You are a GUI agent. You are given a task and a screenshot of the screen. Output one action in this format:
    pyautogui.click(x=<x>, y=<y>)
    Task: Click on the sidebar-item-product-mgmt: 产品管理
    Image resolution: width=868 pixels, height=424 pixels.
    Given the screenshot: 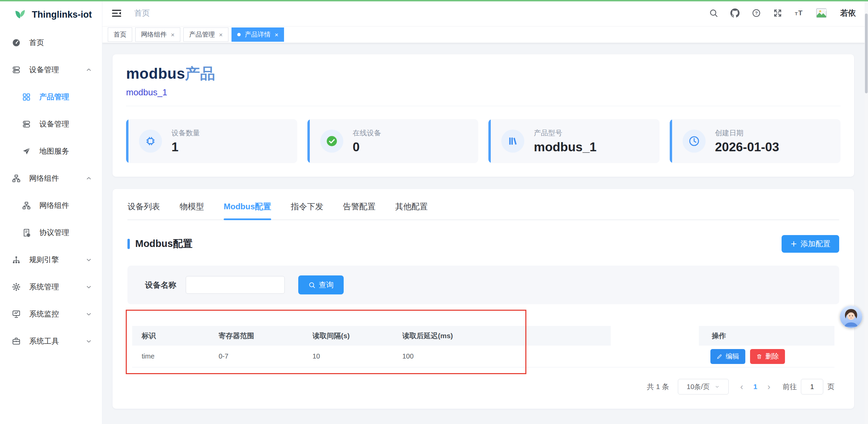 What is the action you would take?
    pyautogui.click(x=51, y=97)
    